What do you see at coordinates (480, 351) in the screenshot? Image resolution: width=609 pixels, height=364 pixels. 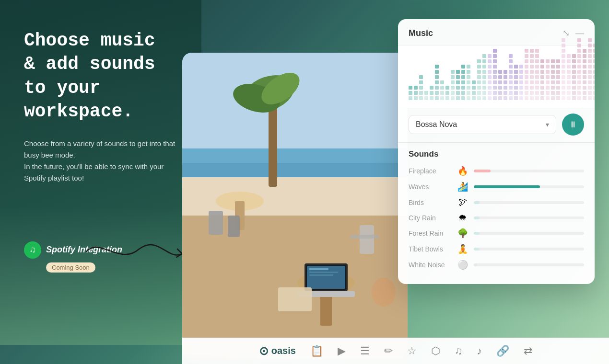 I see `toolbar-icon-spotify: ♪` at bounding box center [480, 351].